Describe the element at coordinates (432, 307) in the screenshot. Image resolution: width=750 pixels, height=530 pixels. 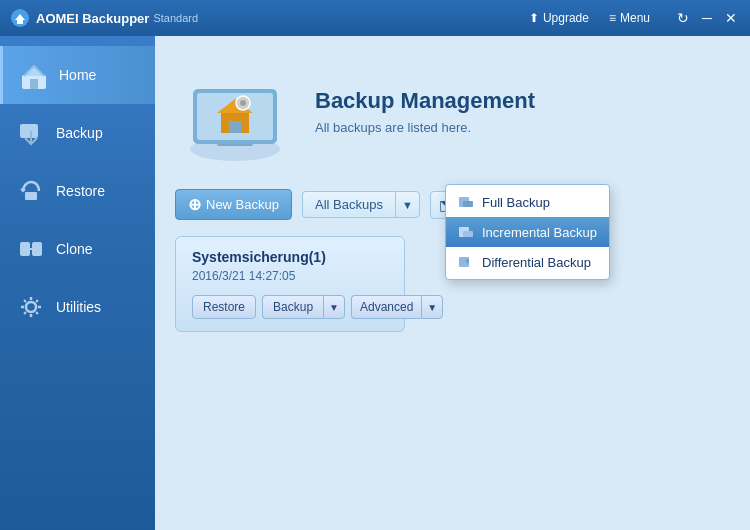
I see `advanced-arrow-button: ▼` at that location.